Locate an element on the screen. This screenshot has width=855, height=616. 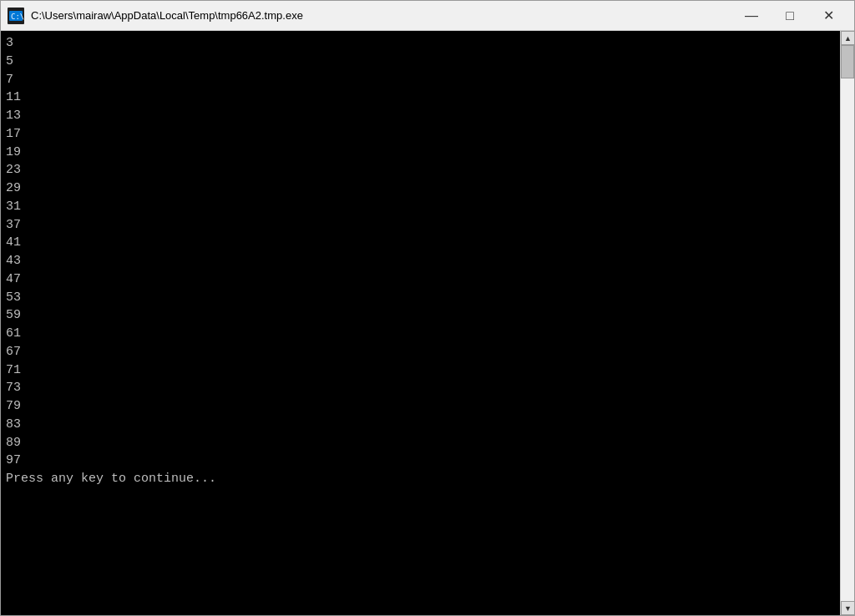
console-line: 59 is located at coordinates (421, 316).